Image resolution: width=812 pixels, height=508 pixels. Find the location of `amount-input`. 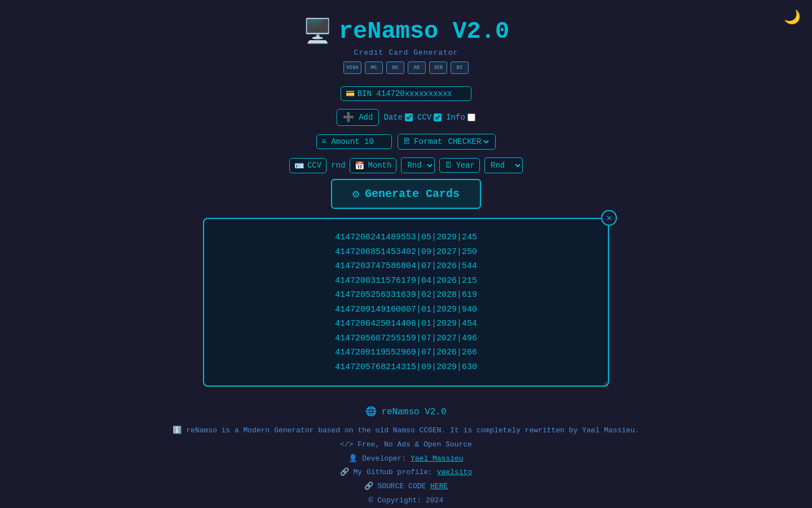

amount-input is located at coordinates (376, 142).